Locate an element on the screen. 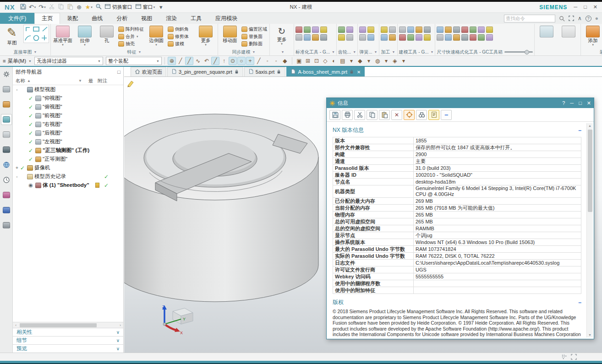 This screenshot has height=364, width=602. ribbon-group-label: 尺寸快速格式化工具 - GC工具箱 is located at coordinates (485, 52).